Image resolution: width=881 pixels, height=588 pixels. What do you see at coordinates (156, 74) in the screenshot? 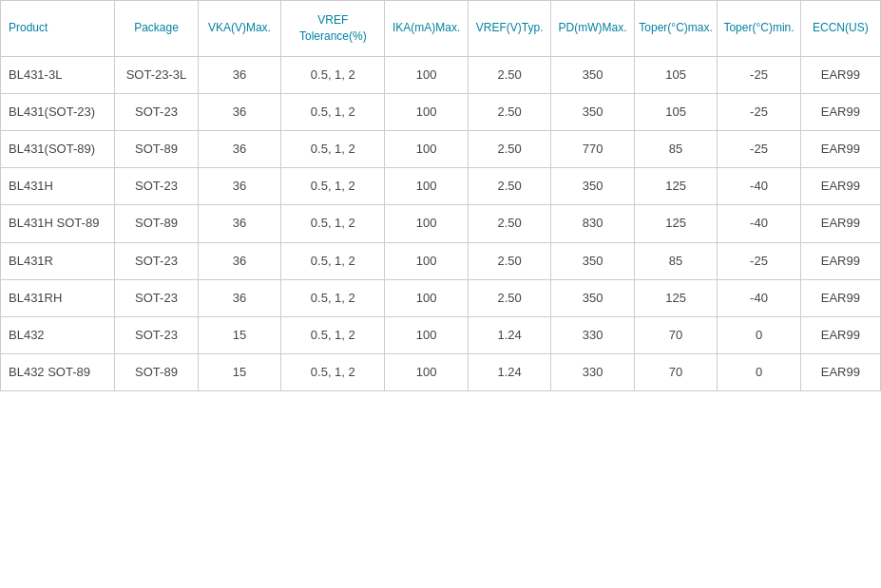
I see `cell-package: SOT-23-3L` at bounding box center [156, 74].